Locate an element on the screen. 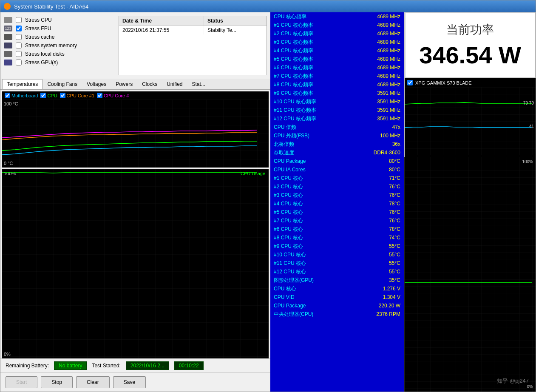 Image resolution: width=536 pixels, height=392 pixels. cpu-row-label: CPU 倍频 is located at coordinates (285, 127).